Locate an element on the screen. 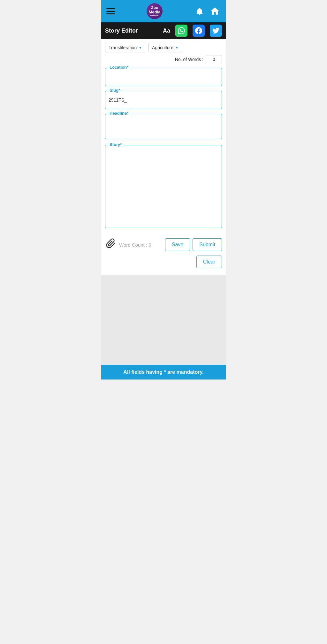  story-label: Story* is located at coordinates (116, 144).